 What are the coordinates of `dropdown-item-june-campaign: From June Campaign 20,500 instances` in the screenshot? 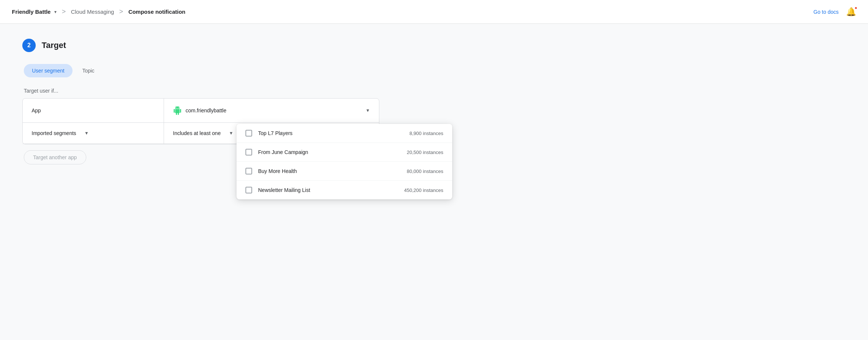 It's located at (344, 153).